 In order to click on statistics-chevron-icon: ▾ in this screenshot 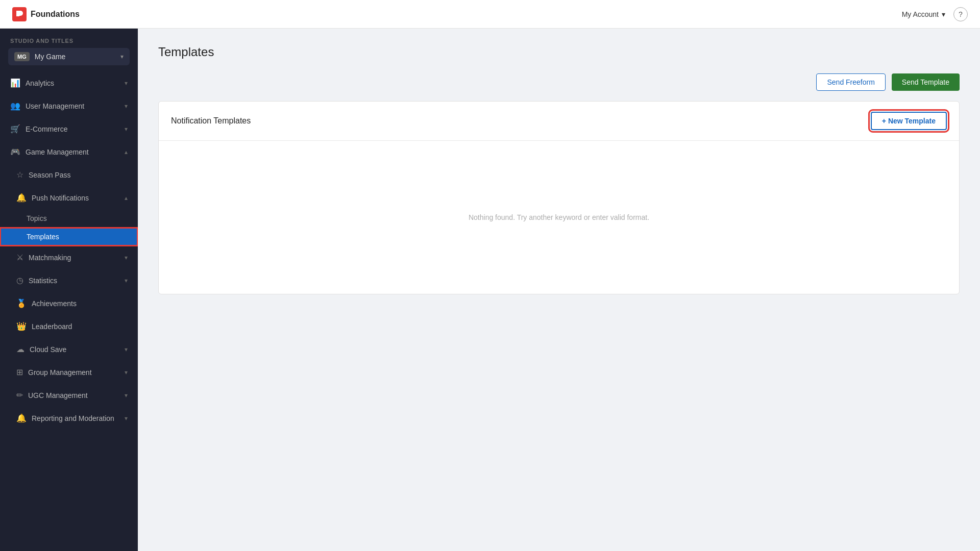, I will do `click(126, 281)`.